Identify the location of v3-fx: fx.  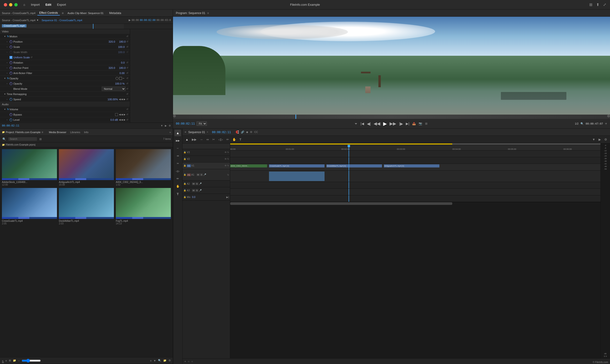
(228, 152).